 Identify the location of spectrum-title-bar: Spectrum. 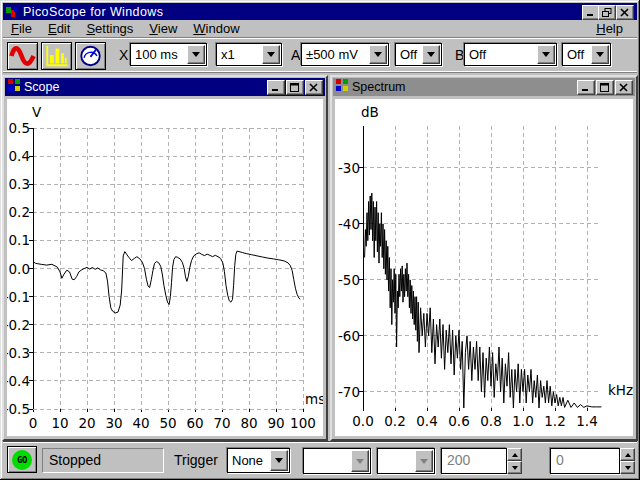
(484, 87).